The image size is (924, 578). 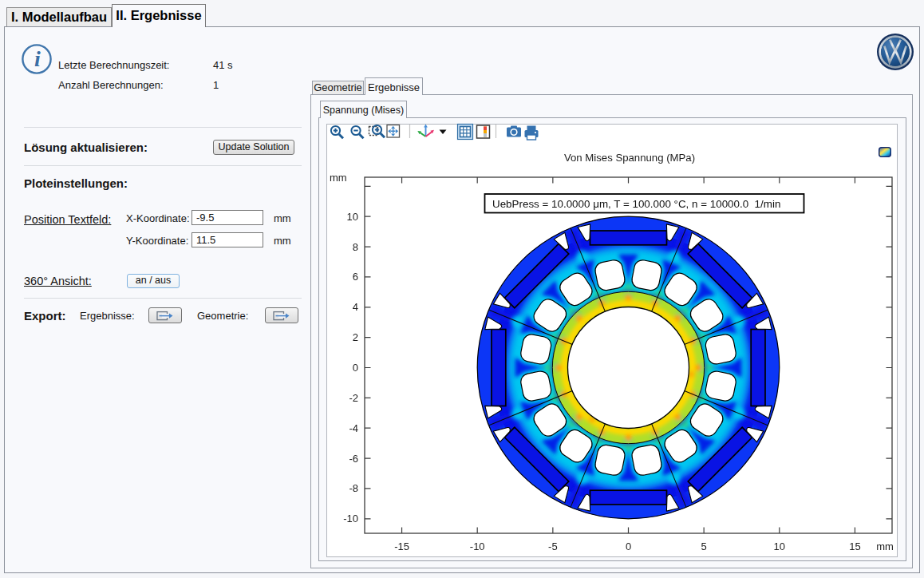 I want to click on svg-text: -8, so click(x=353, y=489).